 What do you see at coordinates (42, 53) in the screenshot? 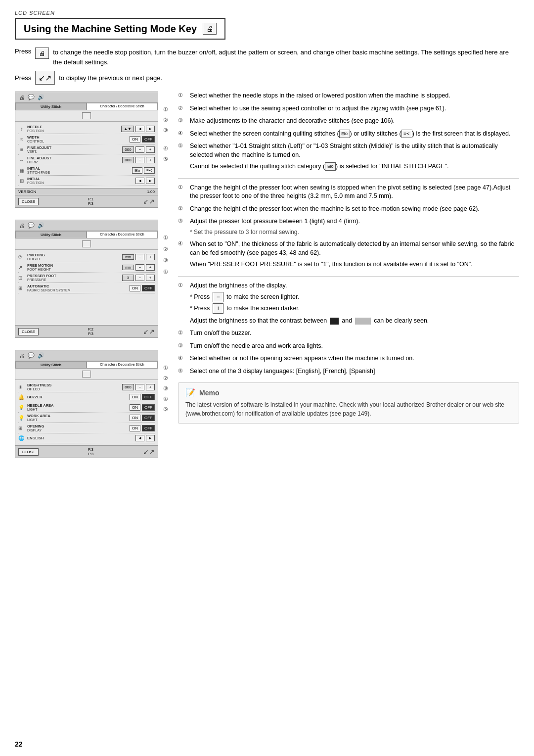
I see `machine-icon-inline: 🖨` at bounding box center [42, 53].